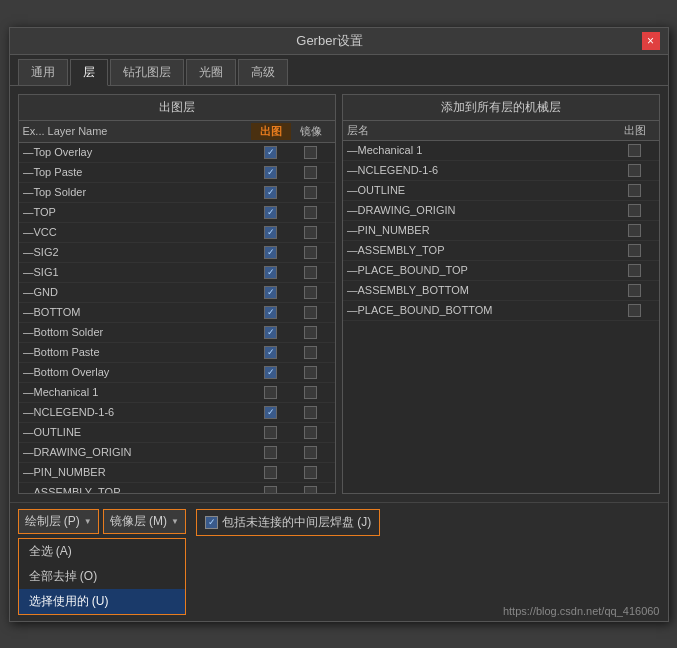 This screenshot has height=648, width=677. What do you see at coordinates (296, 522) in the screenshot?
I see `include-unconnected-label: 包括未连接的中间层焊盘 (J)` at bounding box center [296, 522].